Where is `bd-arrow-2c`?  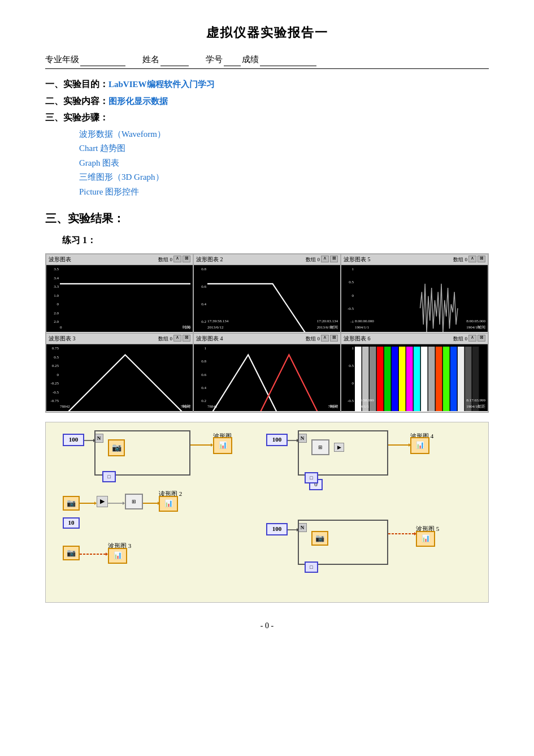 bd-arrow-2c is located at coordinates (151, 503).